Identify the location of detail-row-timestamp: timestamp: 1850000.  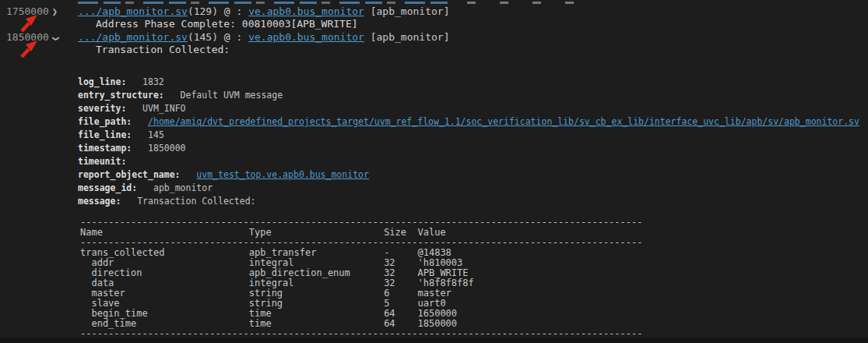
(469, 148).